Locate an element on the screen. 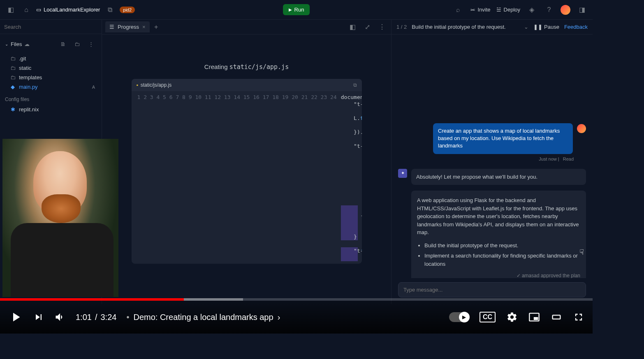  new-folder-icon: 🗀 is located at coordinates (77, 44).